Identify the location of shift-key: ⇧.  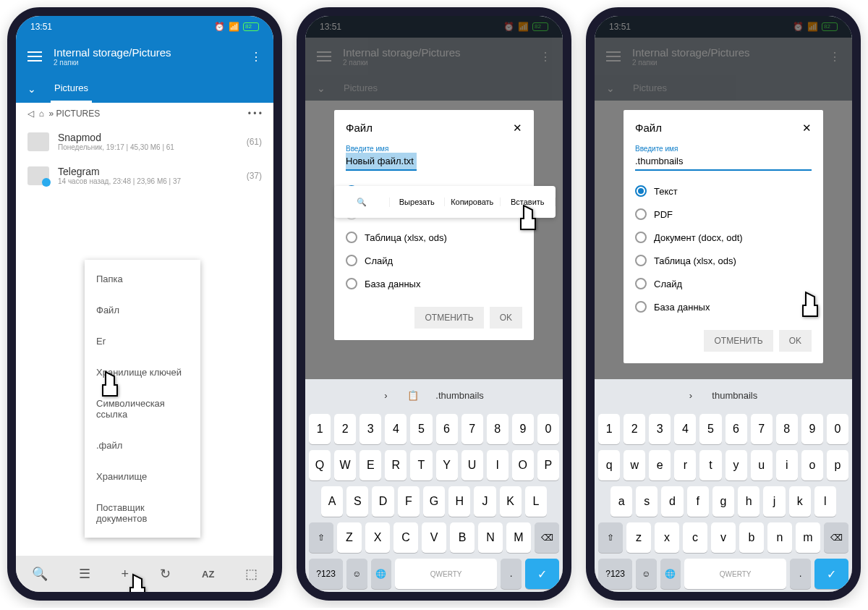
(321, 538).